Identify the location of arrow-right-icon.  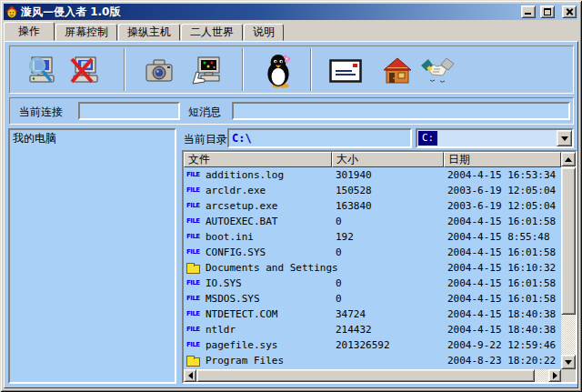
(555, 376).